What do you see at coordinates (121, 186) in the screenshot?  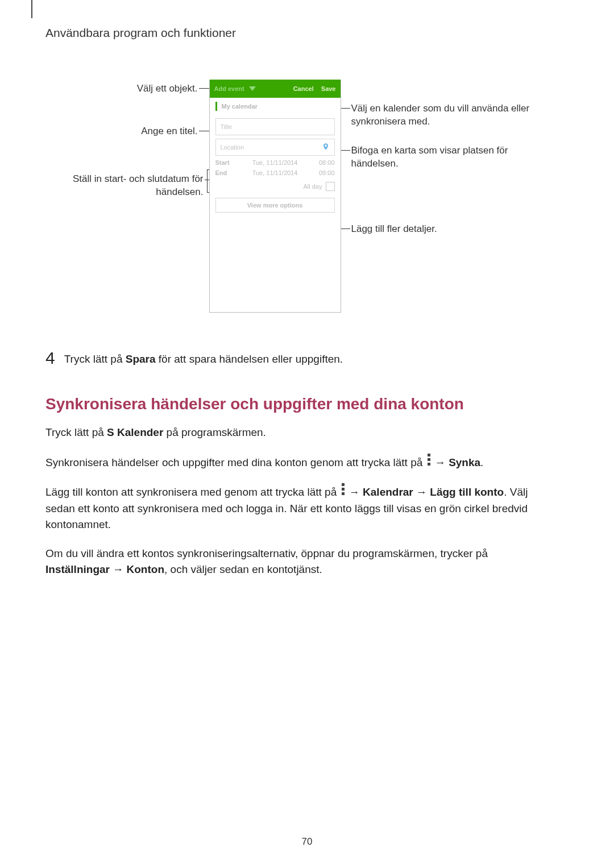 I see `callout-dates: Ställ in start- och slutdatum för händel…` at bounding box center [121, 186].